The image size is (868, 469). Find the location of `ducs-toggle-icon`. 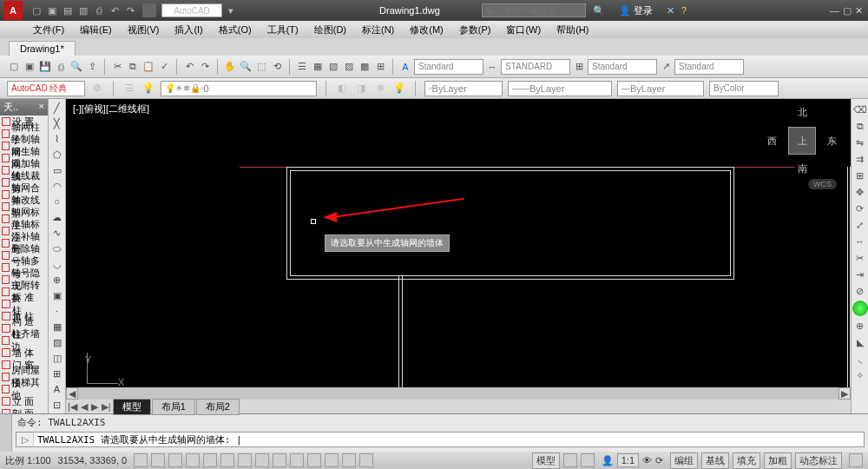

ducs-toggle-icon is located at coordinates (262, 460).